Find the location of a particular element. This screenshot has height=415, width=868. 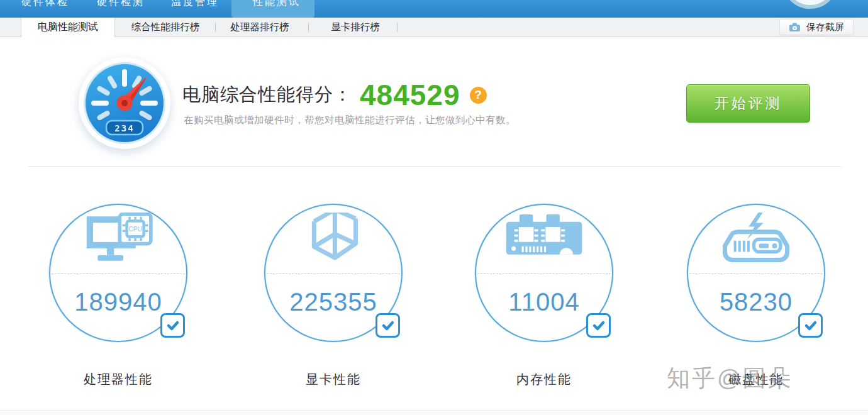

camera-icon is located at coordinates (795, 28).